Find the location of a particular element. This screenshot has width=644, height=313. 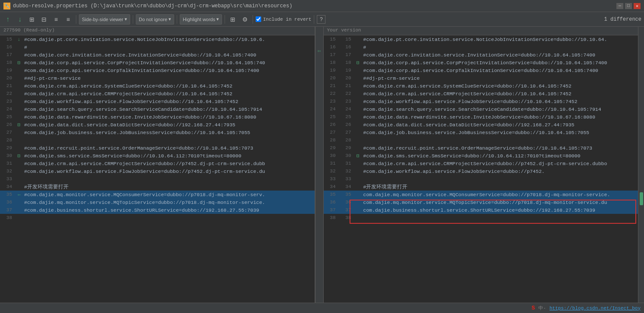

settings-button: ⚙ is located at coordinates (245, 19).